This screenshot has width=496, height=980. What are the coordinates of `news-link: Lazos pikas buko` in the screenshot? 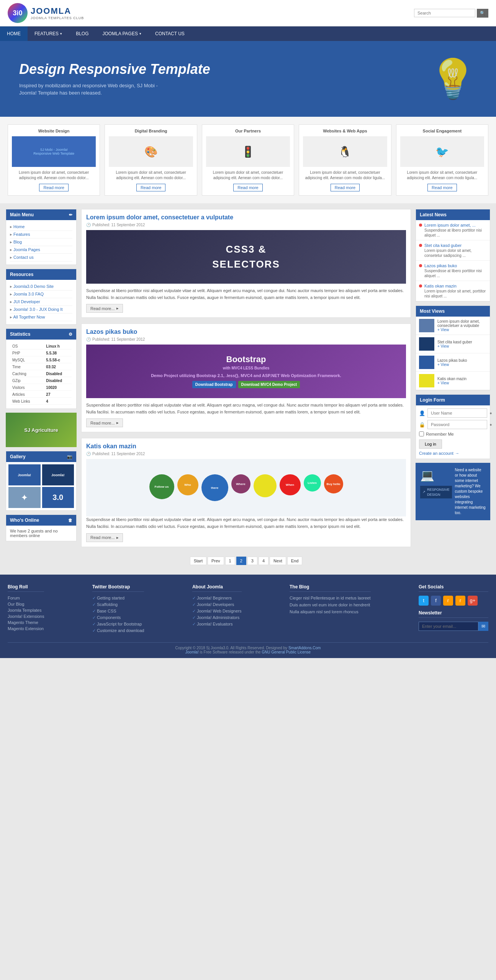 It's located at (440, 266).